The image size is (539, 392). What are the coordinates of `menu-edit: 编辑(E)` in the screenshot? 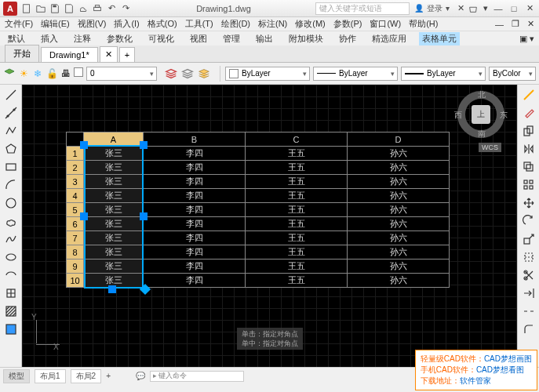 It's located at (55, 24).